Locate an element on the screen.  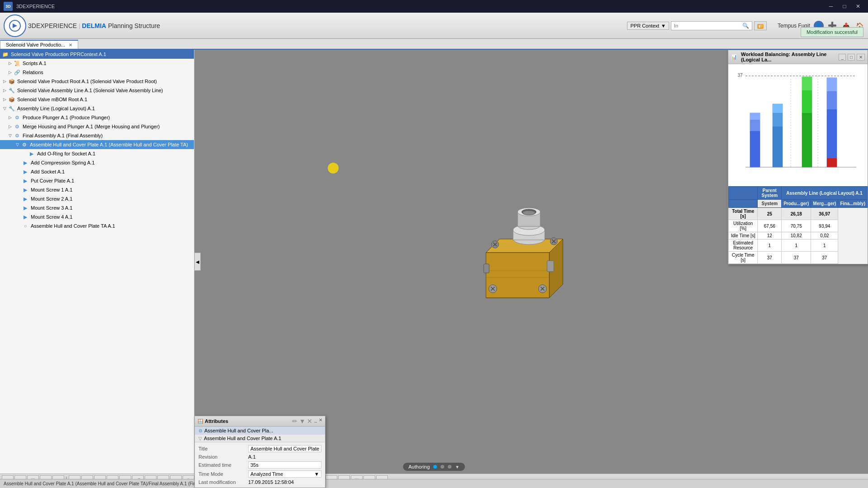
tree-root: 📁 Solenoid Valve Production PPRContext A… is located at coordinates (97, 54).